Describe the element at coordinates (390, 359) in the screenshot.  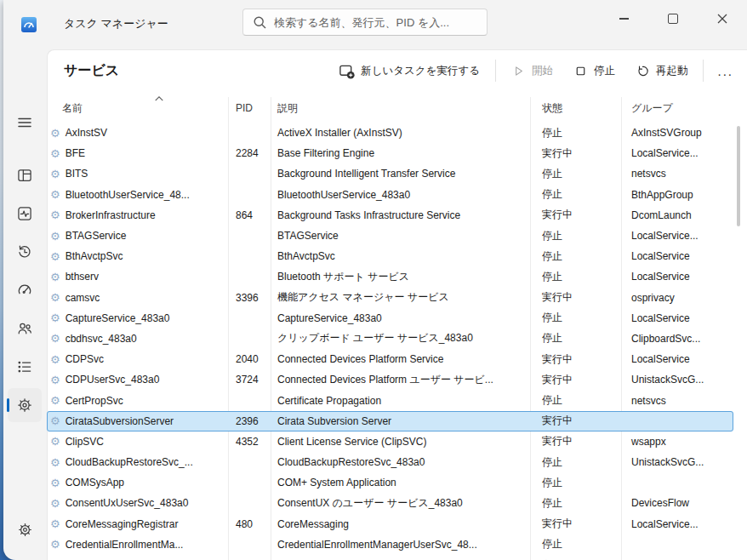
I see `table-row: ⚙CDPSvc 2040 Connected Devices Platform …` at that location.